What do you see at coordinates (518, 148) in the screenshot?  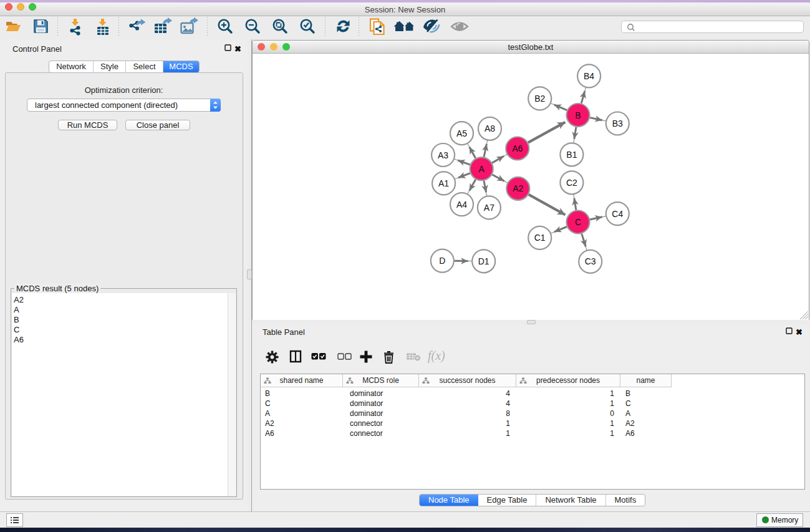 I see `svg-text: A6` at bounding box center [518, 148].